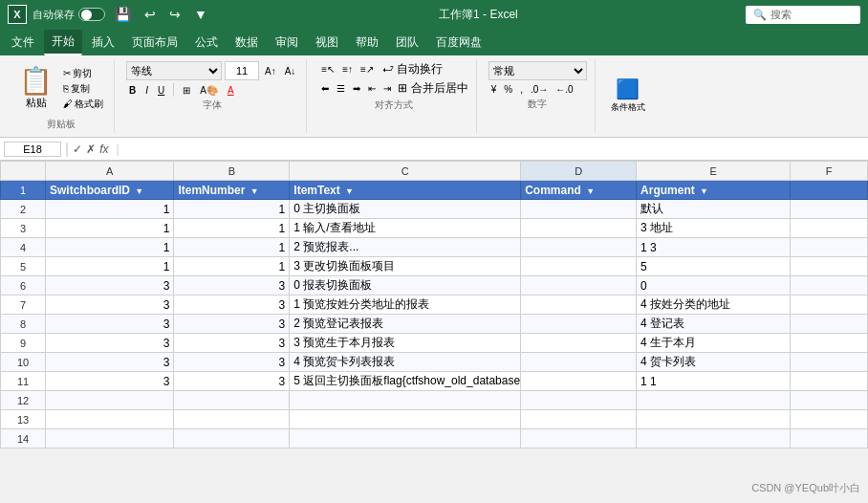 The image size is (868, 503). Describe the element at coordinates (713, 248) in the screenshot. I see `cell-E4: 1 3` at that location.